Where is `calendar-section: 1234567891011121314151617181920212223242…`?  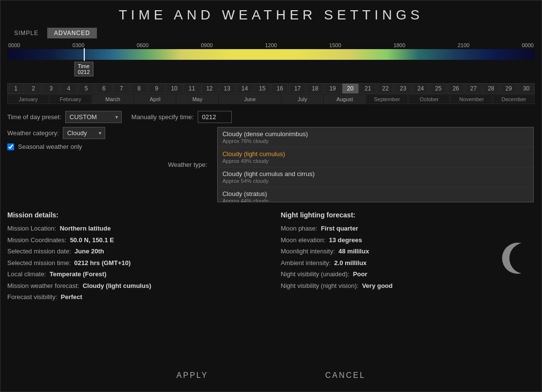 calendar-section: 1234567891011121314151617181920212223242… is located at coordinates (271, 93).